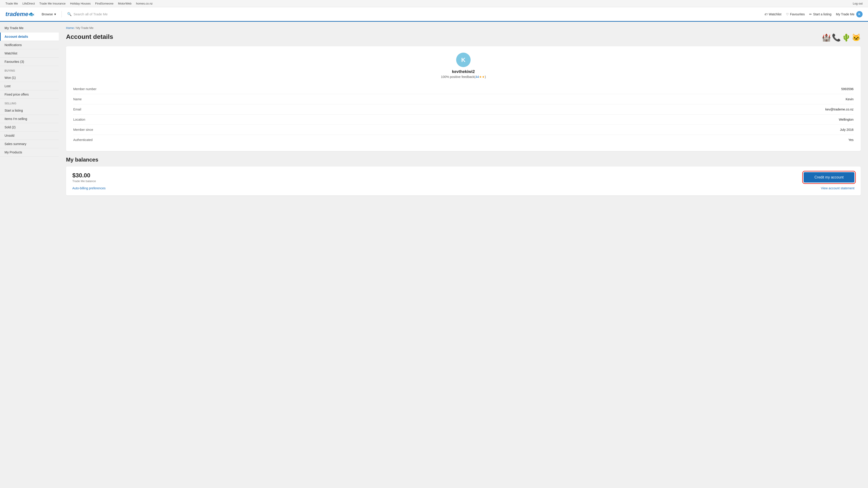 This screenshot has height=488, width=868. What do you see at coordinates (841, 38) in the screenshot?
I see `decorative-icons: 🏰 📞 🌵 🐱` at bounding box center [841, 38].